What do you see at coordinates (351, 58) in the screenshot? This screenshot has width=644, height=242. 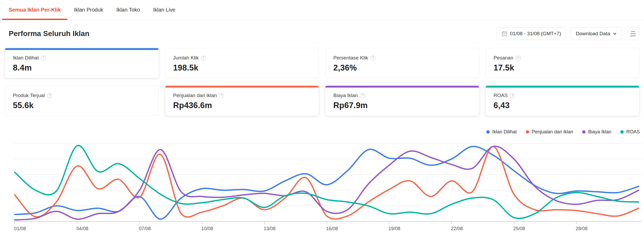 I see `metric-label: Persentase Klik` at bounding box center [351, 58].